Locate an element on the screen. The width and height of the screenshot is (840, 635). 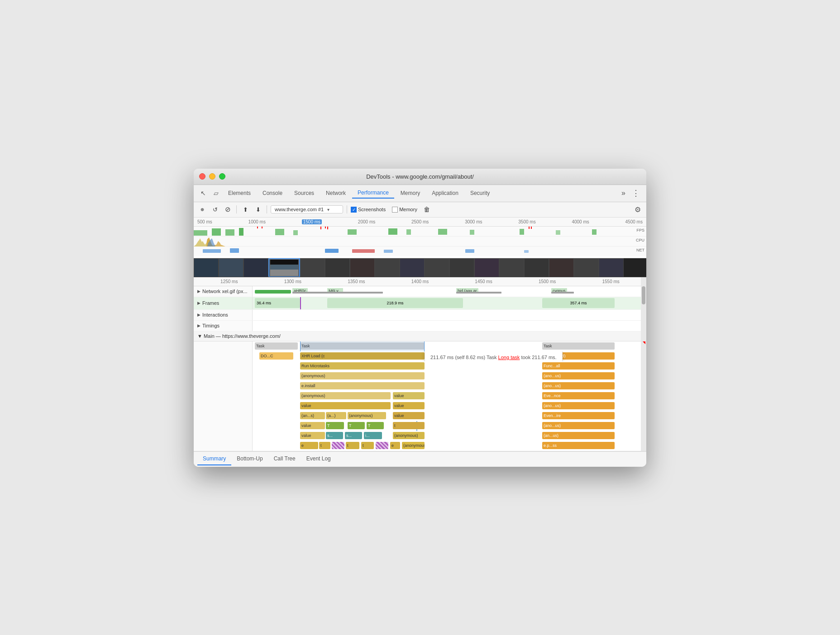
t-bar-4: t is located at coordinates (368, 445).